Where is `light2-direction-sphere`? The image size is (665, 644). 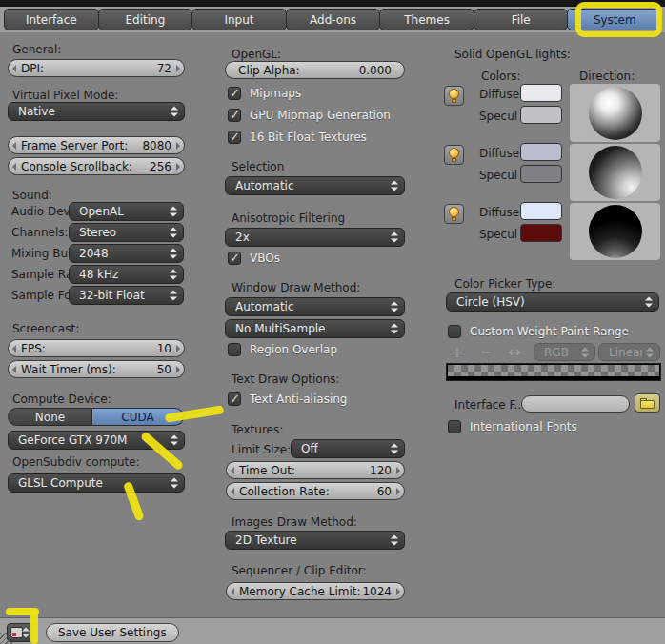
light2-direction-sphere is located at coordinates (615, 172).